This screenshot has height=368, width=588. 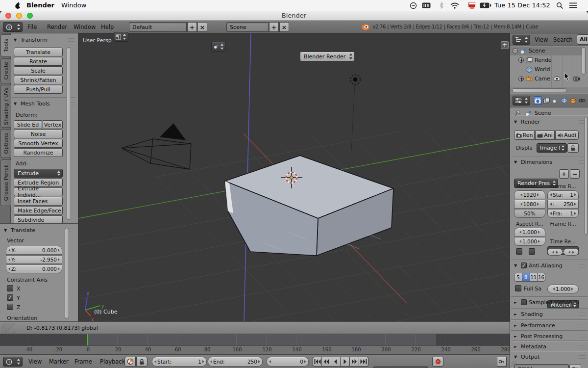 What do you see at coordinates (364, 362) in the screenshot?
I see `jump-to-end-button` at bounding box center [364, 362].